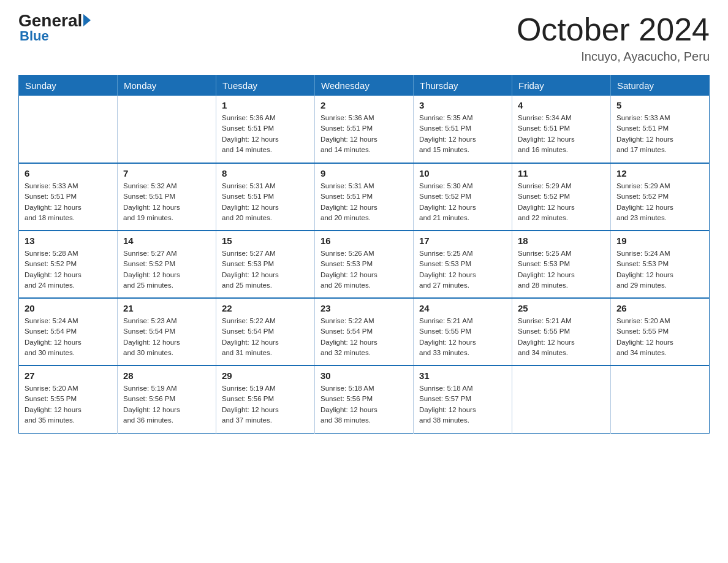 The height and width of the screenshot is (563, 728). Describe the element at coordinates (364, 105) in the screenshot. I see `day-number: 2` at that location.